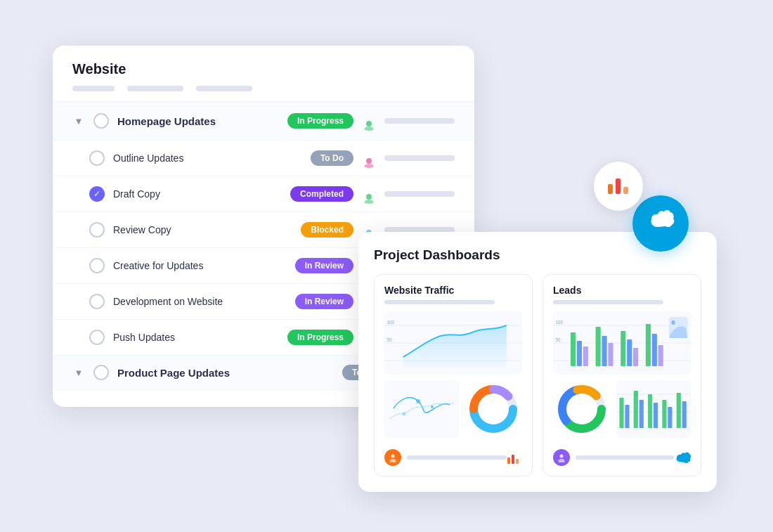  What do you see at coordinates (622, 458) in the screenshot?
I see `leads-card-footer` at bounding box center [622, 458].